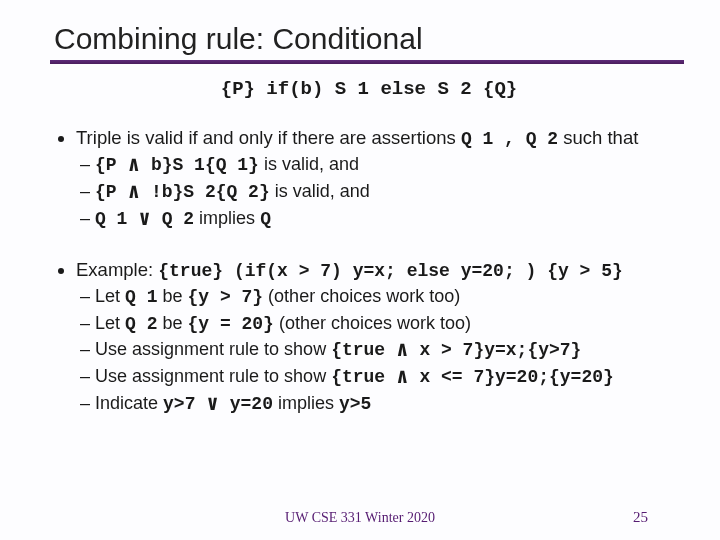 This screenshot has width=720, height=540. Describe the element at coordinates (213, 376) in the screenshot. I see `sub2d-1: Use assignment rule to show` at that location.